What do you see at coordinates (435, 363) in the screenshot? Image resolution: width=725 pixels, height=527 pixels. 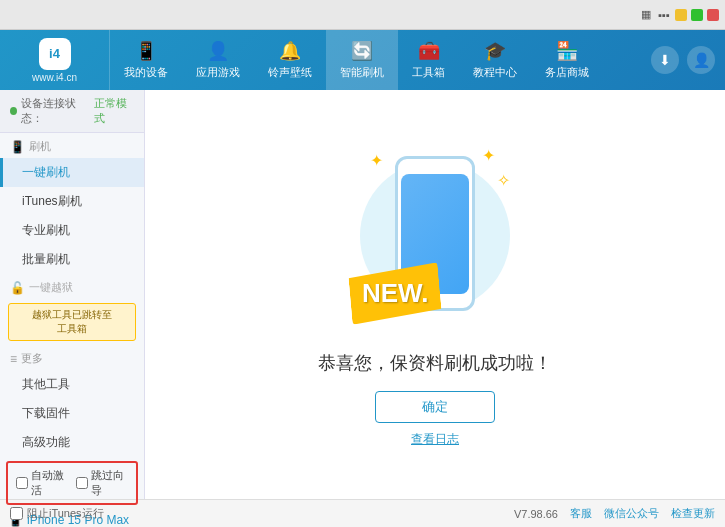 I see `success-message: 恭喜您，保资料刷机成功啦！` at bounding box center [435, 363].